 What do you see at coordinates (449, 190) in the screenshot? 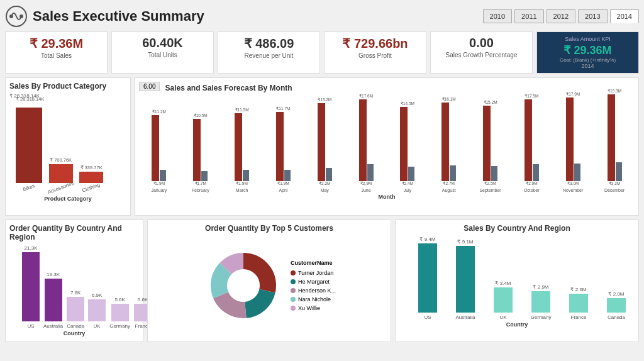
I see `month-label: August` at bounding box center [449, 190].